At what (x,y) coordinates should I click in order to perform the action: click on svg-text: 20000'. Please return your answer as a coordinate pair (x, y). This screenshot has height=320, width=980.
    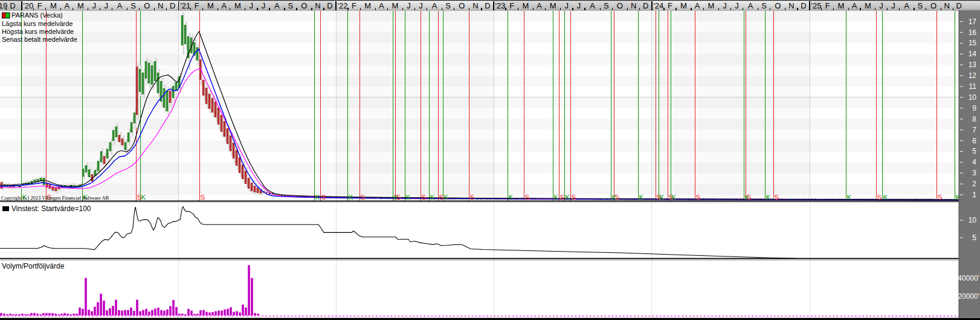
    Looking at the image, I should click on (969, 296).